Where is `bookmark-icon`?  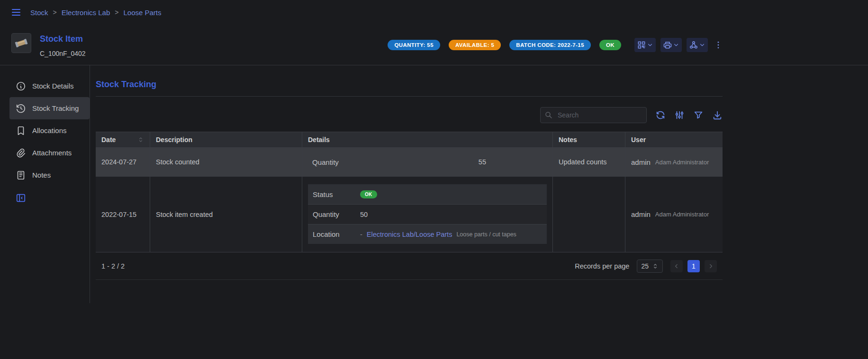
bookmark-icon is located at coordinates (21, 131).